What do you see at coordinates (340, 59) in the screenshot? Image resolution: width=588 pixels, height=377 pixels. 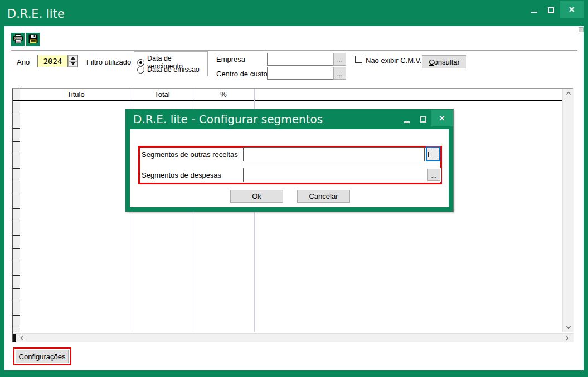 I see `empresa-browse-button: ...` at bounding box center [340, 59].